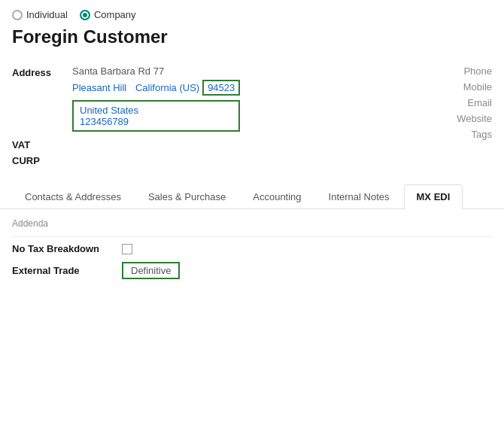  Describe the element at coordinates (47, 15) in the screenshot. I see `individual-label: Individual` at that location.